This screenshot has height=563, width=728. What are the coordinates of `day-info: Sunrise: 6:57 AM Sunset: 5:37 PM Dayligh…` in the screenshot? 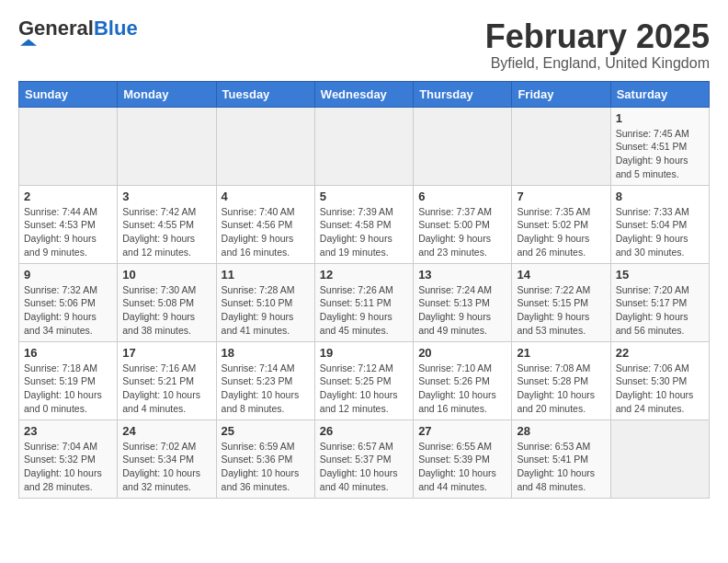 It's located at (364, 467).